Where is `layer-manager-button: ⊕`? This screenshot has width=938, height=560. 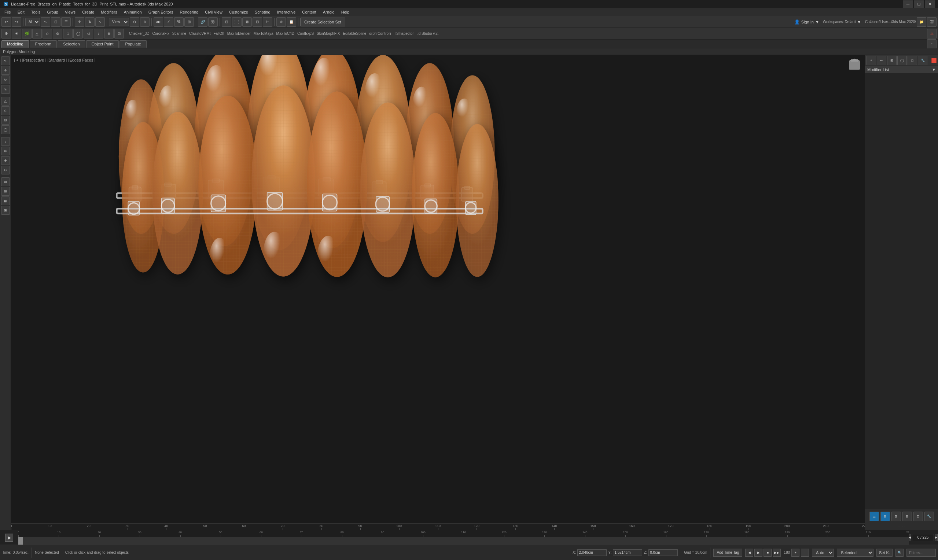
layer-manager-button: ⊕ is located at coordinates (281, 22).